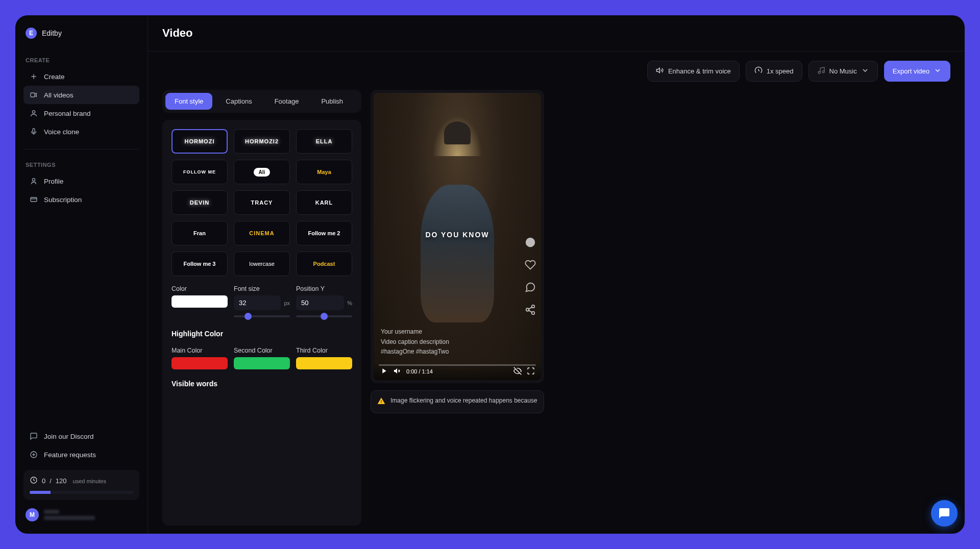  Describe the element at coordinates (324, 363) in the screenshot. I see `third-color-picker` at that location.